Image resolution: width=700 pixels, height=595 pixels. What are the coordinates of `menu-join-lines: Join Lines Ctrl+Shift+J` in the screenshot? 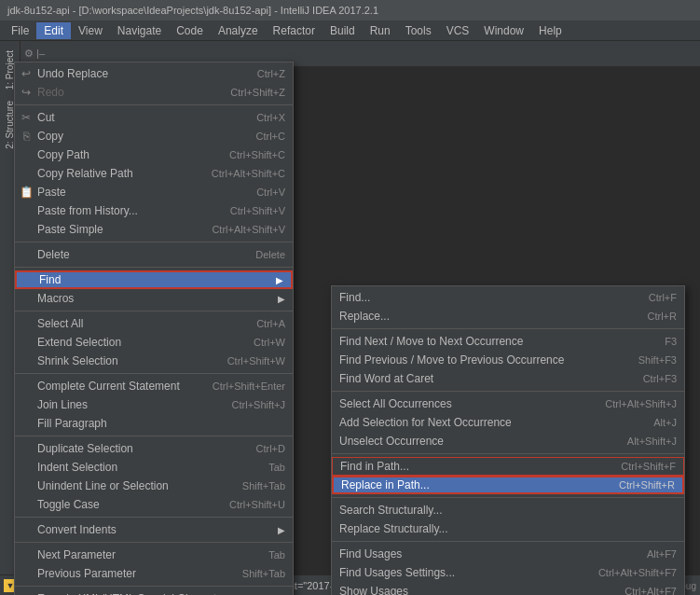 It's located at (154, 405).